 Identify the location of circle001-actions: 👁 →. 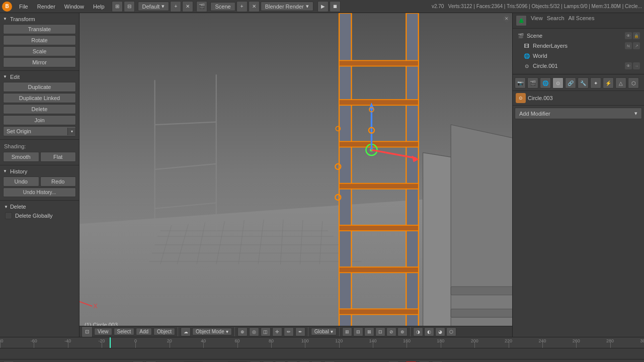
(632, 66).